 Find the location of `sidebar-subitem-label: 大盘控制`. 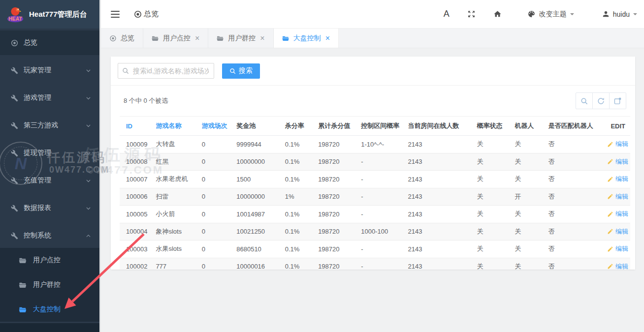

sidebar-subitem-label: 大盘控制 is located at coordinates (47, 309).